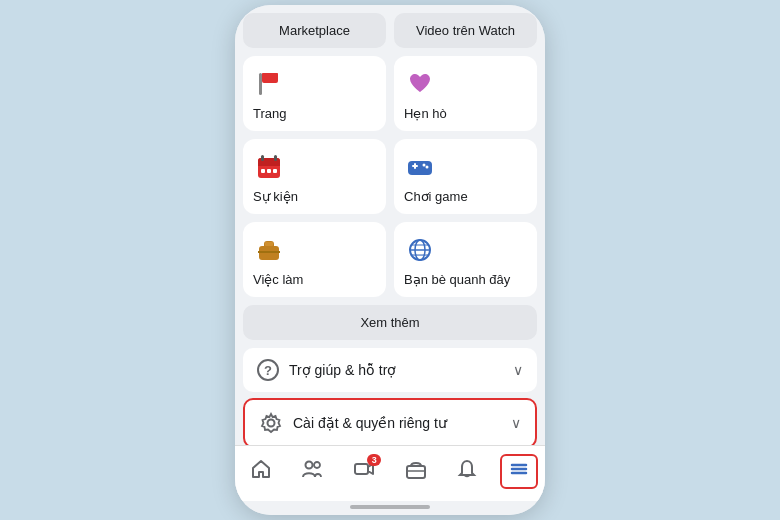 The image size is (780, 520). What do you see at coordinates (374, 460) in the screenshot?
I see `video-badge: 3` at bounding box center [374, 460].